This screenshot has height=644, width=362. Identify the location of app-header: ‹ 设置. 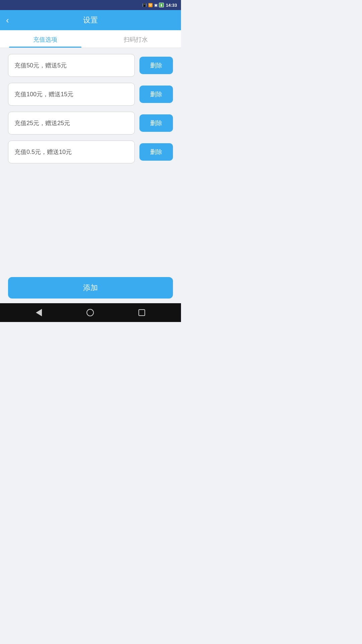
(90, 20).